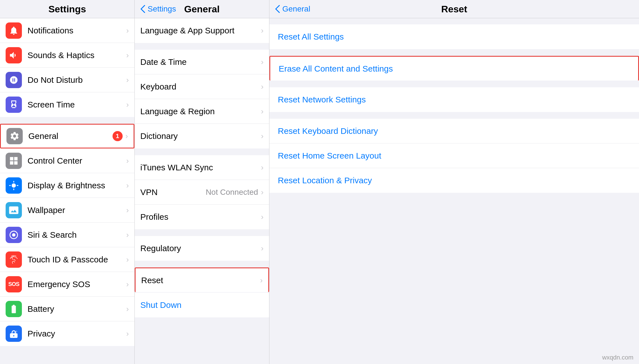  I want to click on reset-group-2: Erase All Content and Settings, so click(454, 68).